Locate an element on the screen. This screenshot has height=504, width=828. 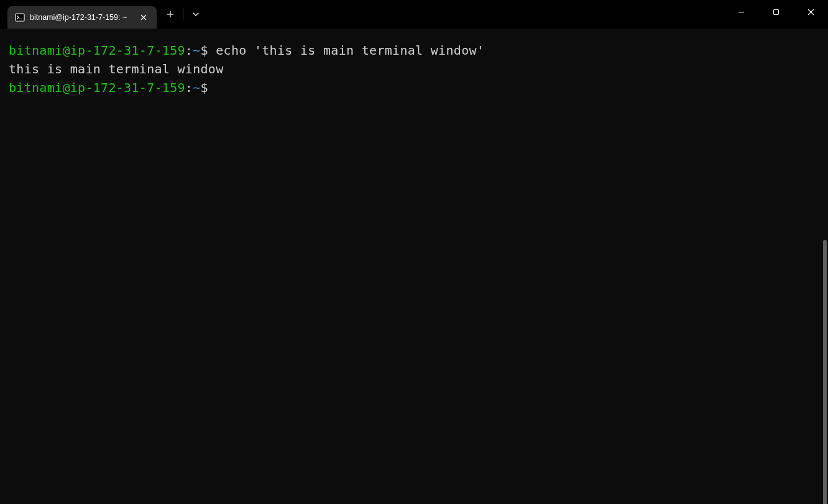
titlebar: bitnami@ip-172-31-7-159: ~ is located at coordinates (414, 14).